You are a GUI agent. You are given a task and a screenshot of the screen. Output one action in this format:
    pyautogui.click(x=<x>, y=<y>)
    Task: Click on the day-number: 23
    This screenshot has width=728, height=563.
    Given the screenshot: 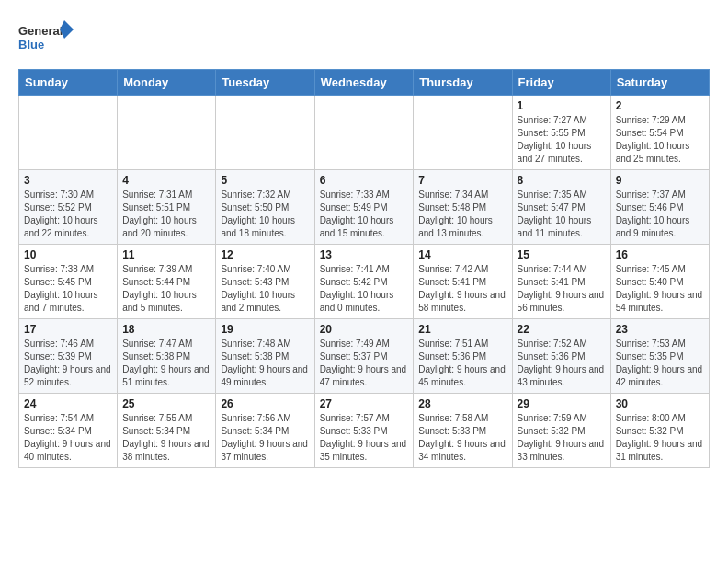 What is the action you would take?
    pyautogui.click(x=660, y=329)
    